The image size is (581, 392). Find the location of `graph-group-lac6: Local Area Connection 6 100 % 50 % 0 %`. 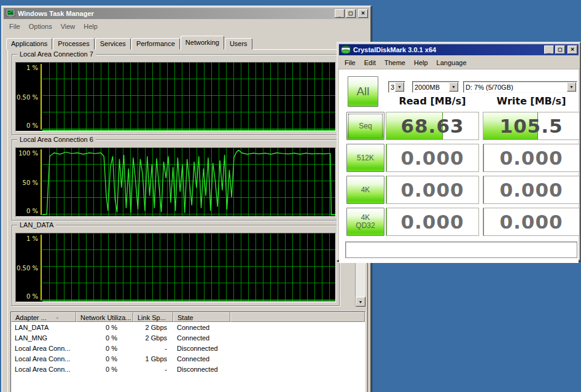

graph-group-lac6: Local Area Connection 6 100 % 50 % 0 % is located at coordinates (176, 180).